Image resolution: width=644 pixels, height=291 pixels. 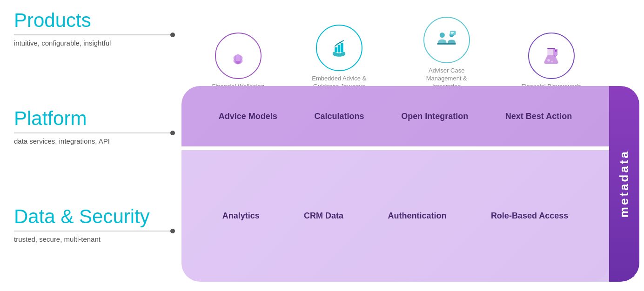 I want to click on adviser-case-icon-circle, so click(x=447, y=40).